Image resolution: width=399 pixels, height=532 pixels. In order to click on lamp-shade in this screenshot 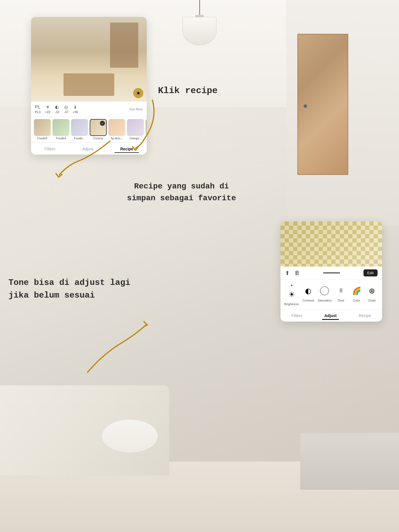, I will do `click(199, 31)`.